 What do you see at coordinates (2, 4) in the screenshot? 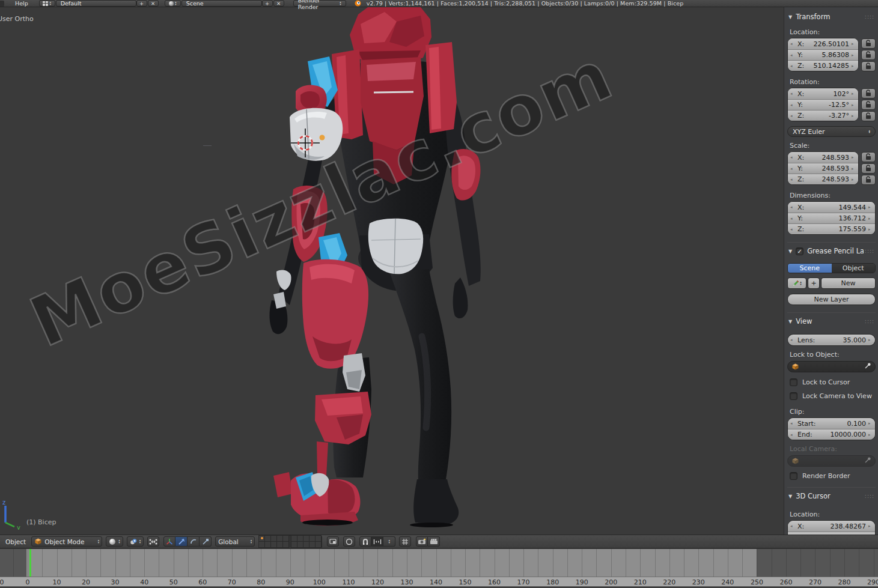
I see `editor-type-icon` at bounding box center [2, 4].